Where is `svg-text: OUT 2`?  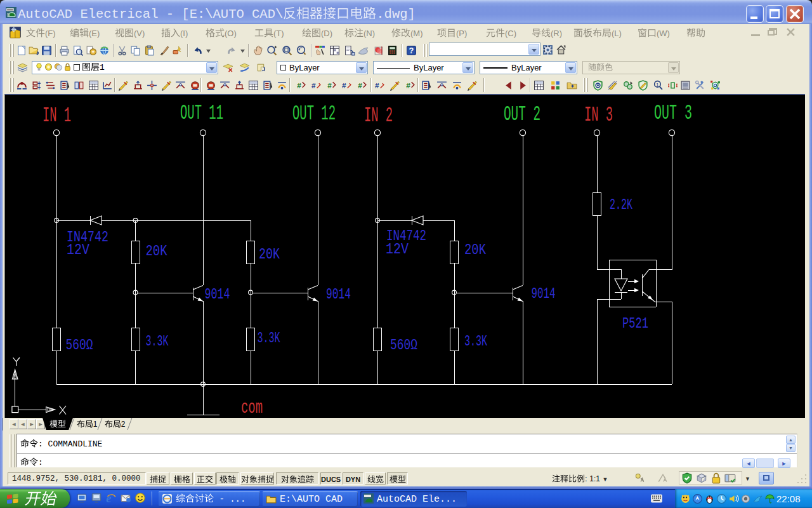 svg-text: OUT 2 is located at coordinates (522, 114).